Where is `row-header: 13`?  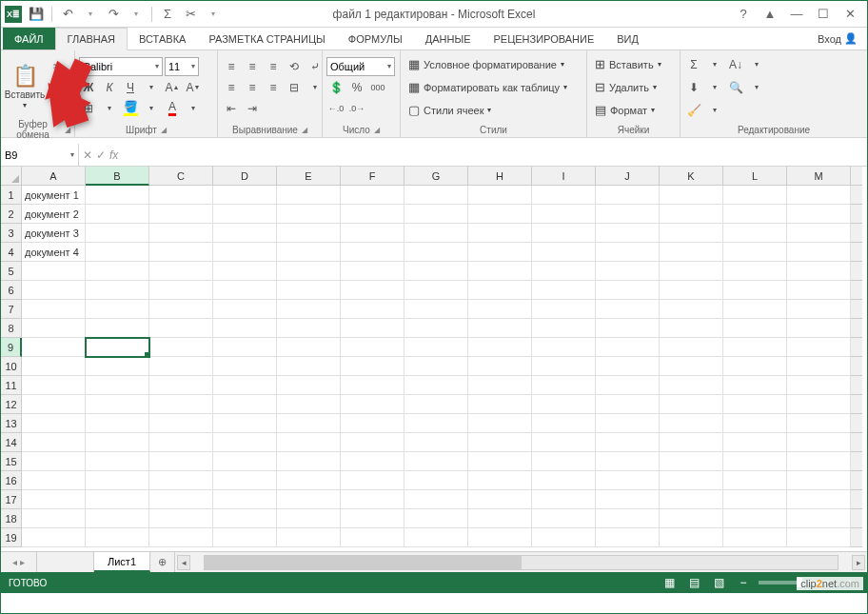 row-header: 13 is located at coordinates (11, 424).